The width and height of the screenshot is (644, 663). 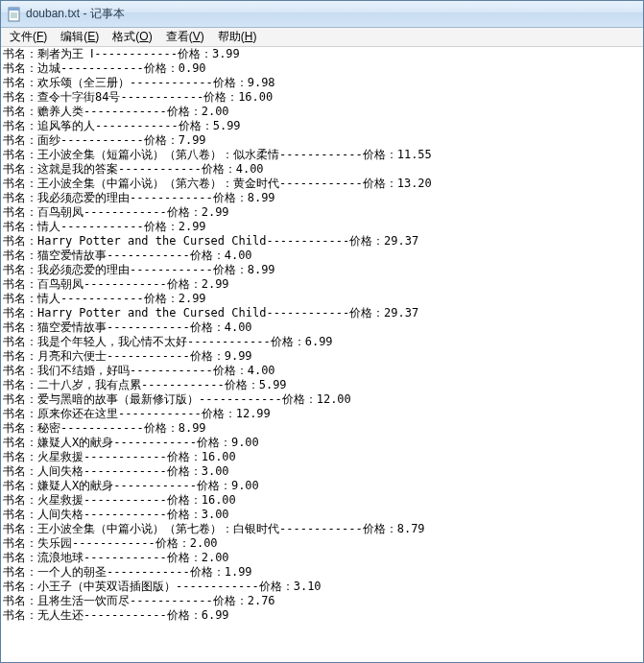 I want to click on window-title: douban.txt - 记事本, so click(x=75, y=13).